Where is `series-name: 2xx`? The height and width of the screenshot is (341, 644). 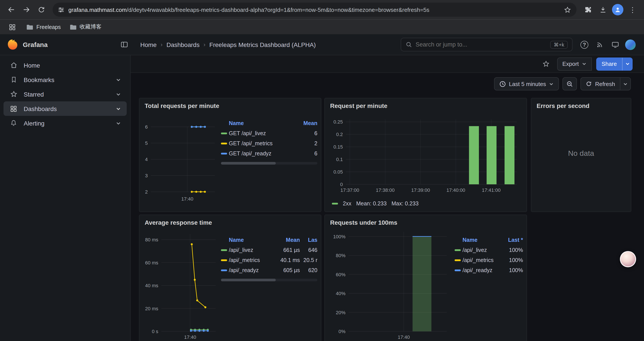 series-name: 2xx is located at coordinates (347, 204).